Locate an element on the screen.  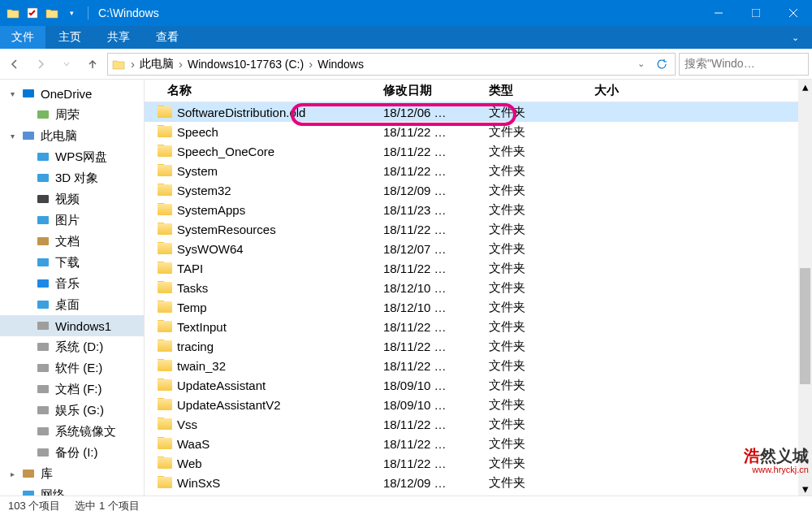
breadcrumb-item: Windows10-17763 (C:) is located at coordinates (245, 64).